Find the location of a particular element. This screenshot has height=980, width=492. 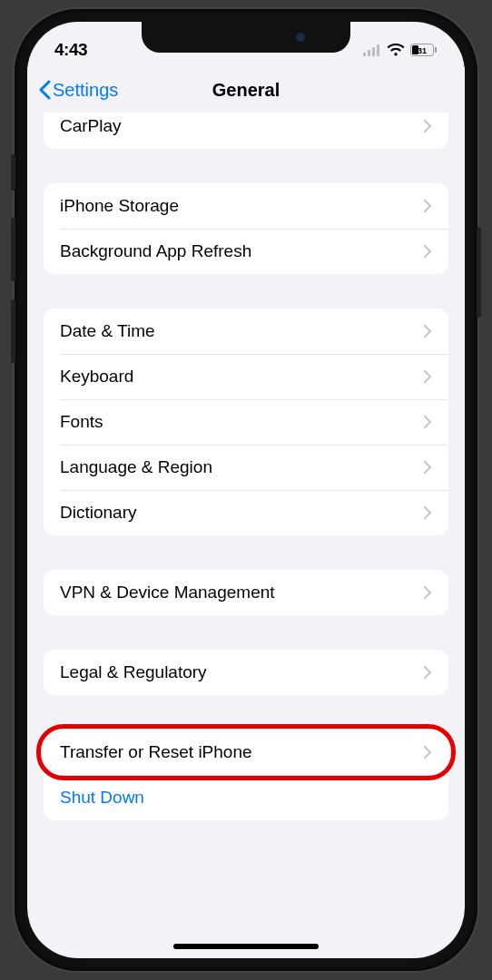

svg-text: 31 is located at coordinates (422, 51).